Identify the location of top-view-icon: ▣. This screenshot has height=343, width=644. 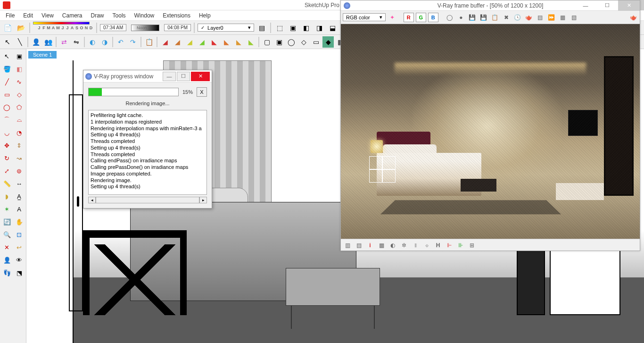
(293, 28).